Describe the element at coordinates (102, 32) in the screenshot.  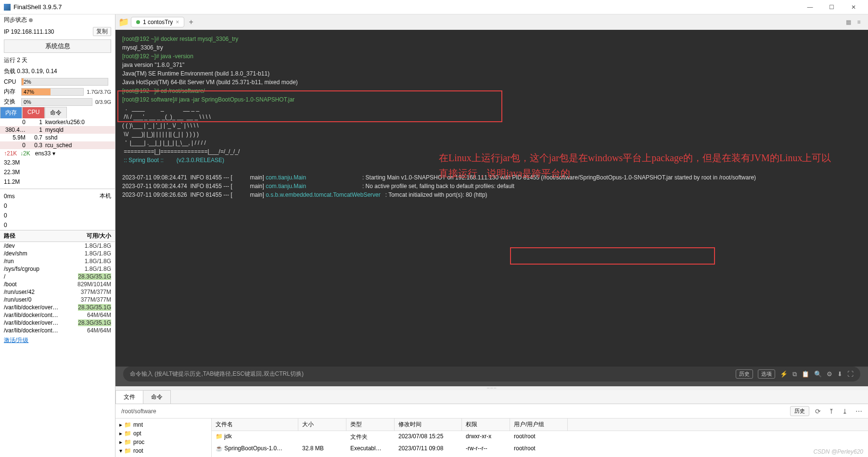
I see `copy-button: 复制` at that location.